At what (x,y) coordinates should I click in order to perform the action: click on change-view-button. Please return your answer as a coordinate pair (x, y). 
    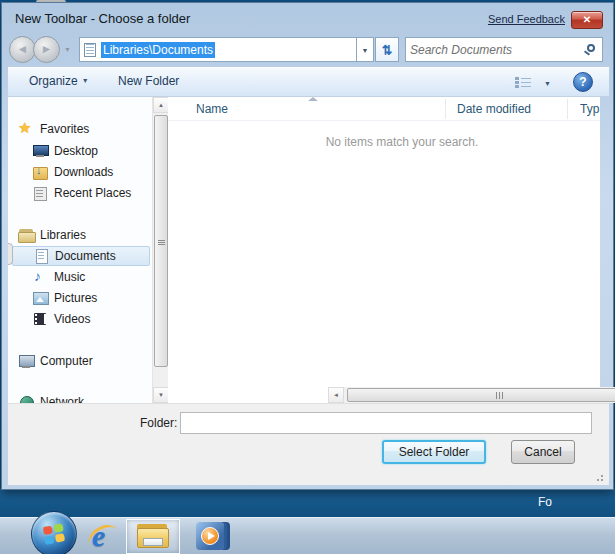
    Looking at the image, I should click on (523, 82).